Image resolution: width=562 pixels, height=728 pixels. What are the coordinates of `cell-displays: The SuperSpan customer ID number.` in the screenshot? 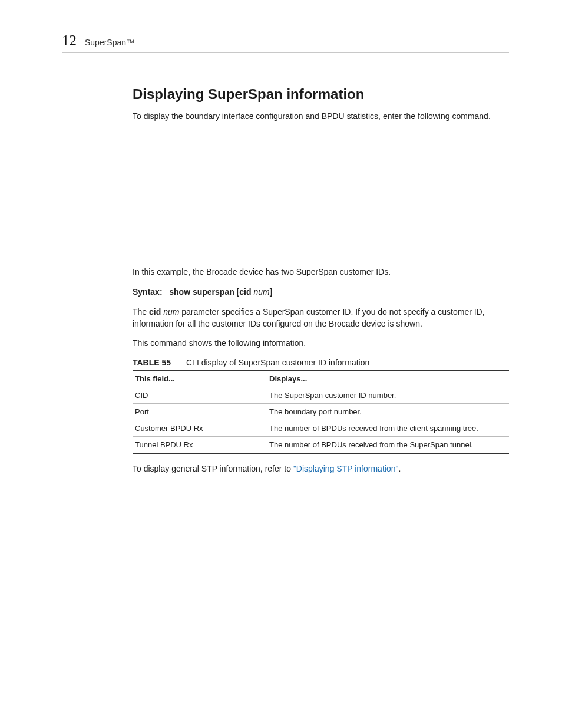 It's located at (388, 396).